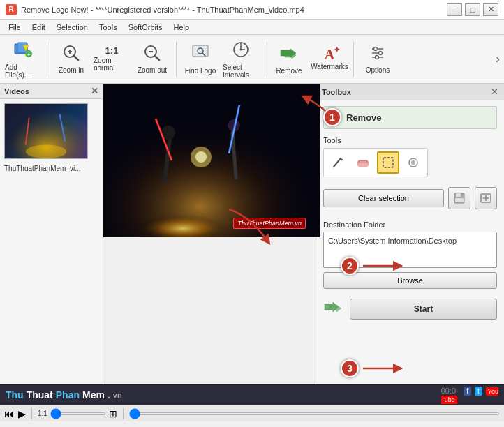 The image size is (504, 427). What do you see at coordinates (73, 27) in the screenshot?
I see `menu-selection: Selection` at bounding box center [73, 27].